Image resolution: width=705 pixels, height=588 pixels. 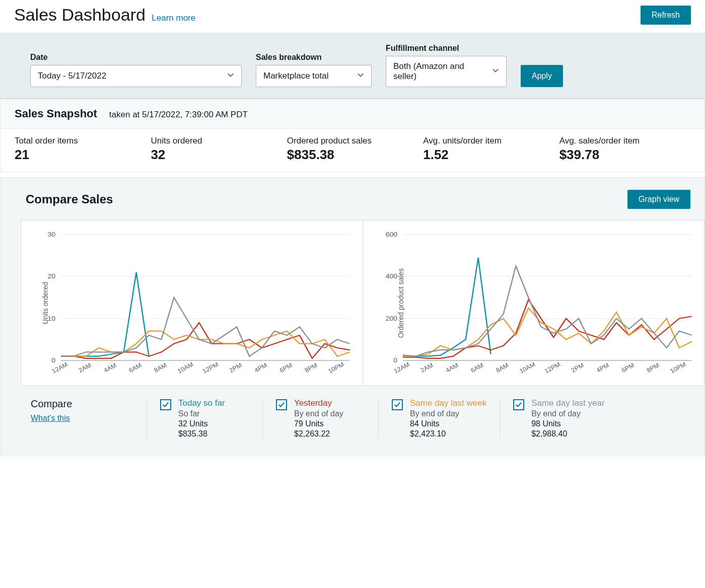 I want to click on legend-sub: So far, so click(x=201, y=414).